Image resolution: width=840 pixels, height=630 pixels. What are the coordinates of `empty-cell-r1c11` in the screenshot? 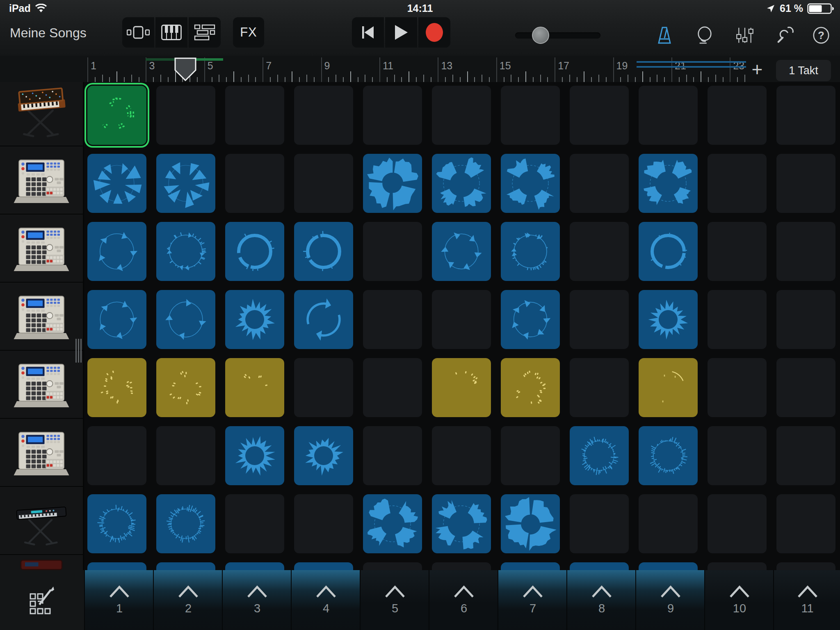 It's located at (806, 115).